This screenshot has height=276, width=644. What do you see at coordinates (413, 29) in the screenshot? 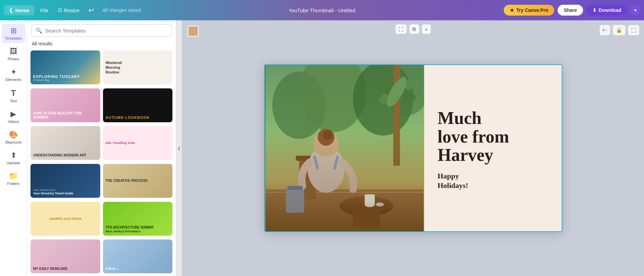
I see `canvas-top-controls: ⛶ ⧉ +` at bounding box center [413, 29].